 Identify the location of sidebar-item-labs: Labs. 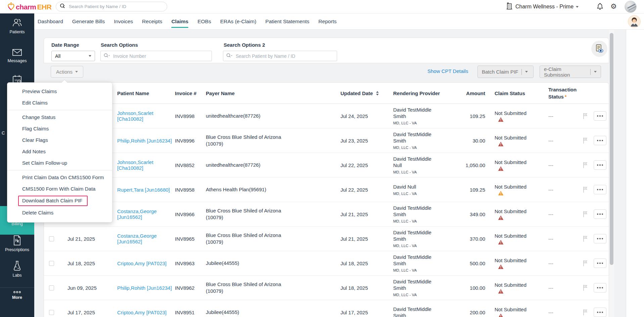
(17, 269).